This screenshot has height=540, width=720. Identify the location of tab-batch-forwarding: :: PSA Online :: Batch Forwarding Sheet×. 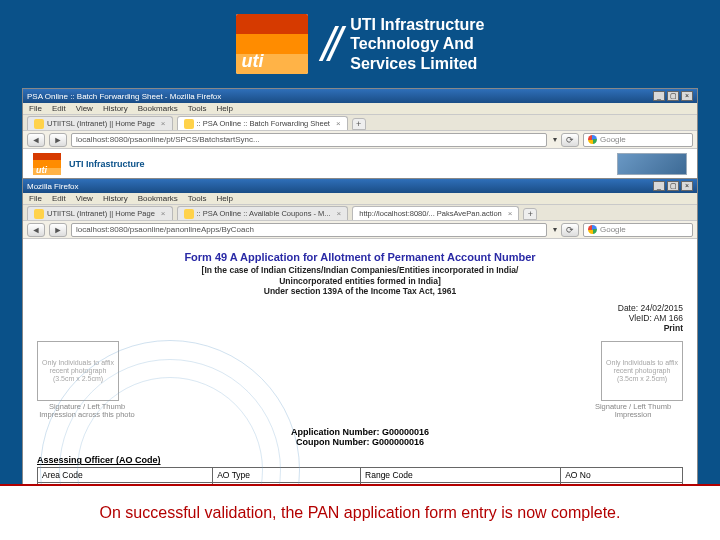
(262, 123).